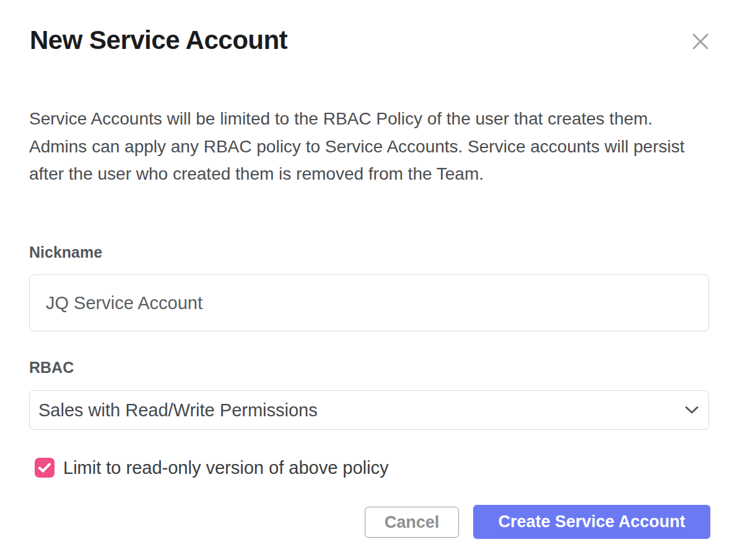  What do you see at coordinates (592, 522) in the screenshot?
I see `create-service-account-button: Create Service Account` at bounding box center [592, 522].